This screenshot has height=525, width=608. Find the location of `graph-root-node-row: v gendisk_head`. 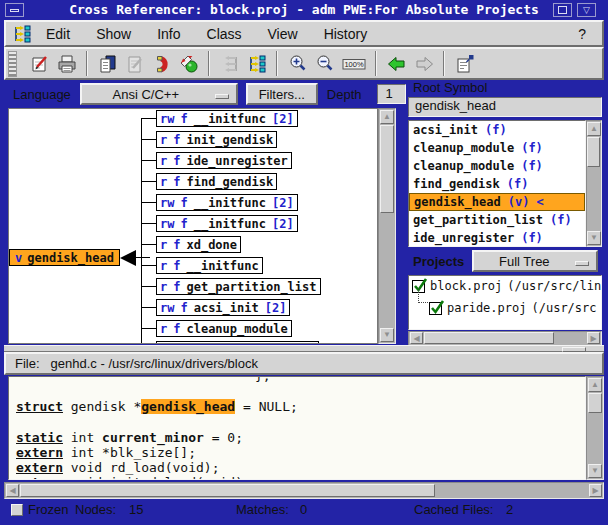

graph-root-node-row: v gendisk_head is located at coordinates (80, 258).